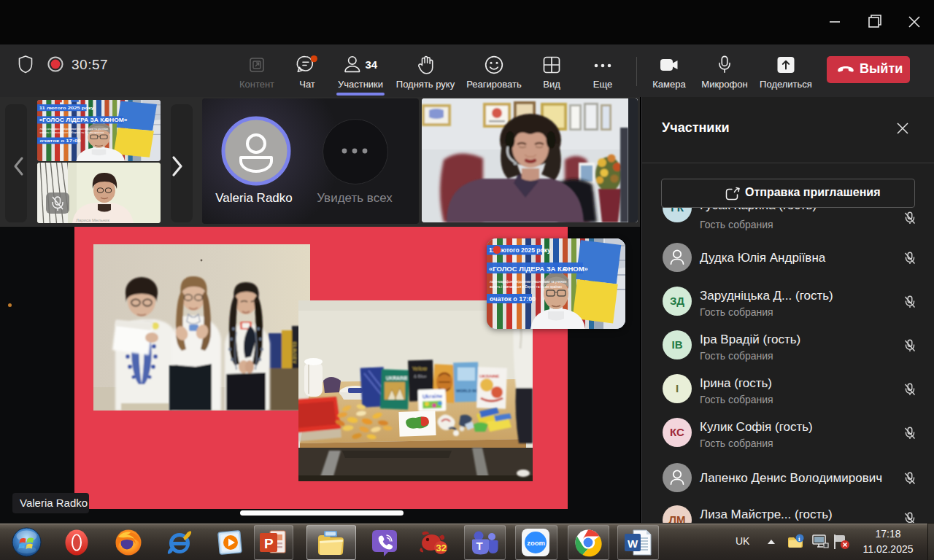 Image resolution: width=934 pixels, height=560 pixels. What do you see at coordinates (433, 396) in the screenshot?
I see `svg-text: Ukraine` at bounding box center [433, 396].